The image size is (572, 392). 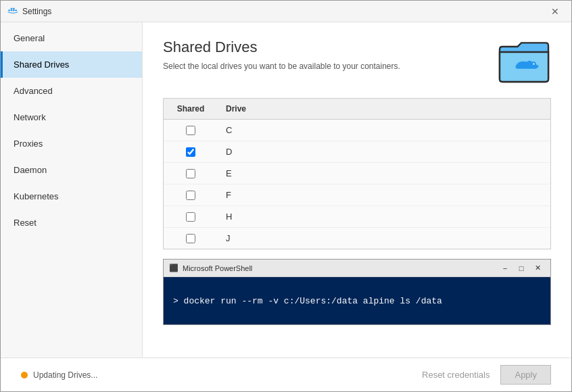 I want to click on table-row: J, so click(x=357, y=238).